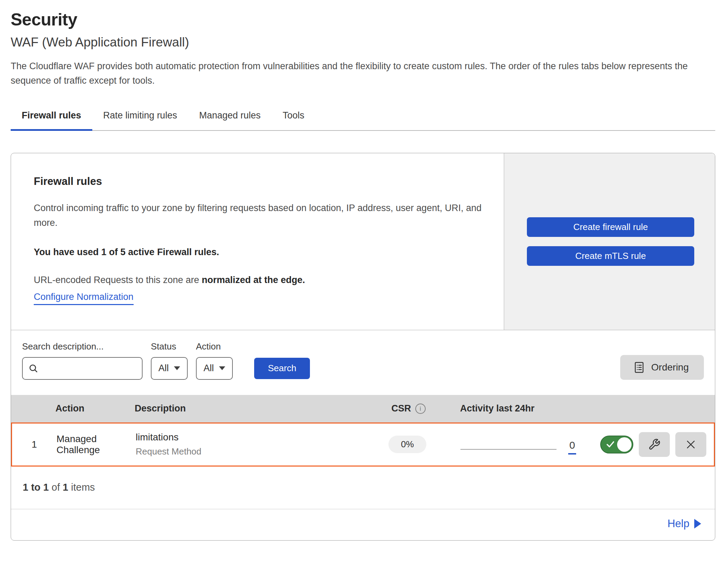 The width and height of the screenshot is (728, 564). What do you see at coordinates (611, 227) in the screenshot?
I see `create-firewall-rule-button: Create firewall rule` at bounding box center [611, 227].